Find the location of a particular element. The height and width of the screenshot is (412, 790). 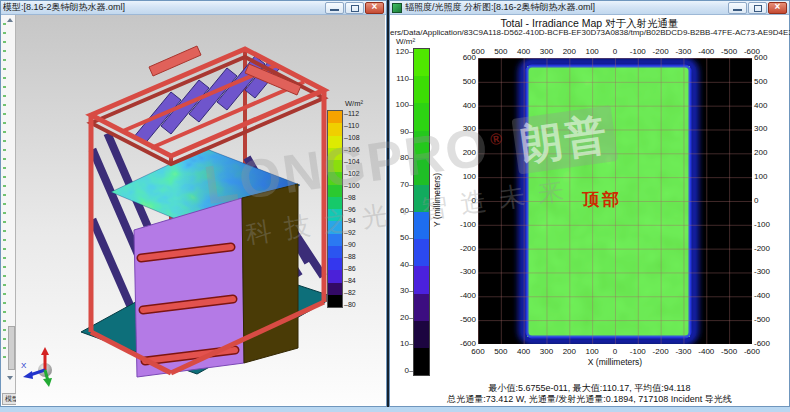

x-axis-ticks-bottom: 6005004003002001000-100-200-300-400-500-… is located at coordinates (615, 352).